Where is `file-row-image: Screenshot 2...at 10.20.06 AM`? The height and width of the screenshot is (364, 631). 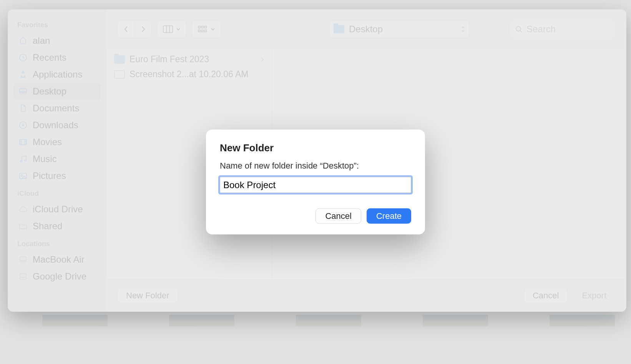
file-row-image: Screenshot 2...at 10.20.06 AM is located at coordinates (189, 74).